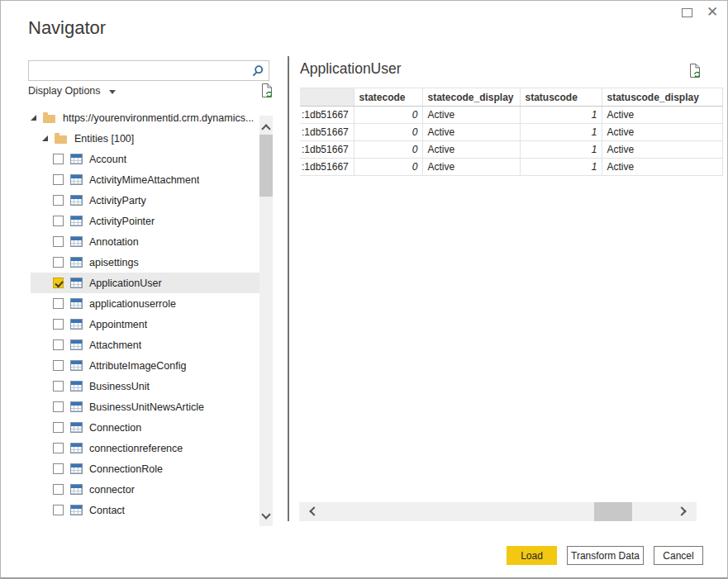 The height and width of the screenshot is (579, 728). Describe the element at coordinates (145, 489) in the screenshot. I see `tree-item-connector: connector` at that location.